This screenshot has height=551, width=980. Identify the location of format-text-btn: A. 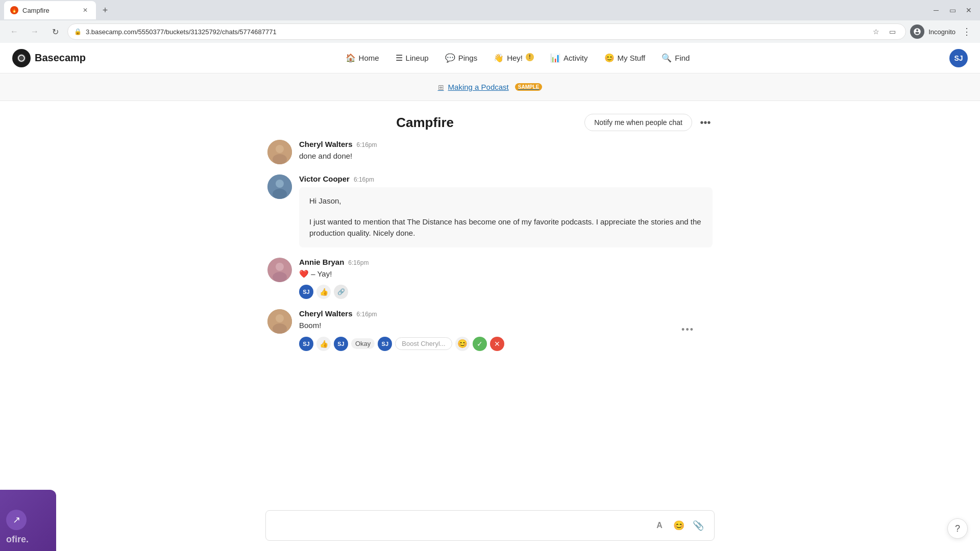
(659, 525).